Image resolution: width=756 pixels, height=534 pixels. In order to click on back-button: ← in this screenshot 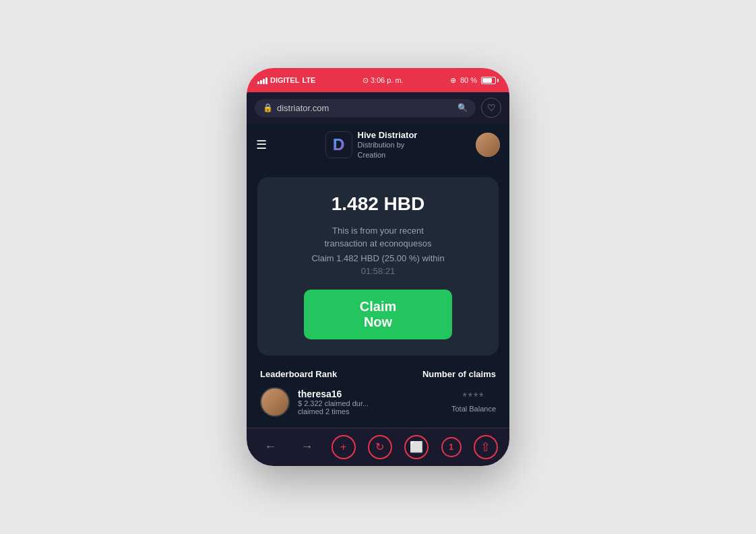, I will do `click(270, 447)`.